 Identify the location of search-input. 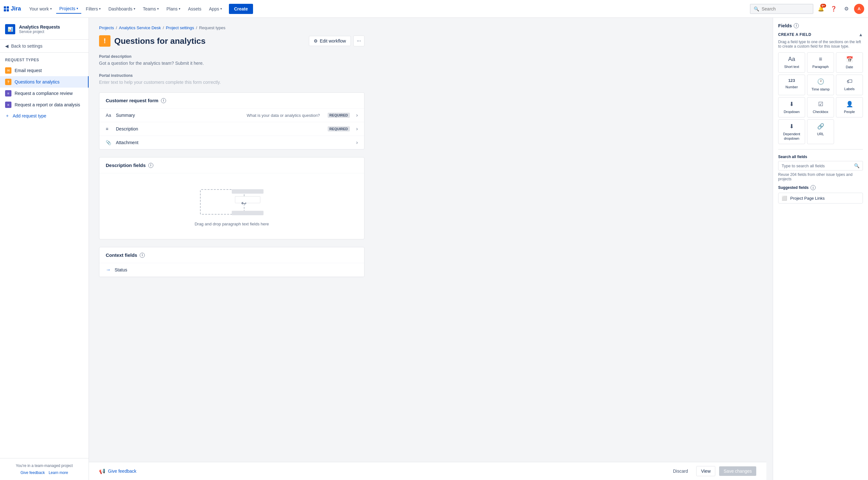
(784, 9).